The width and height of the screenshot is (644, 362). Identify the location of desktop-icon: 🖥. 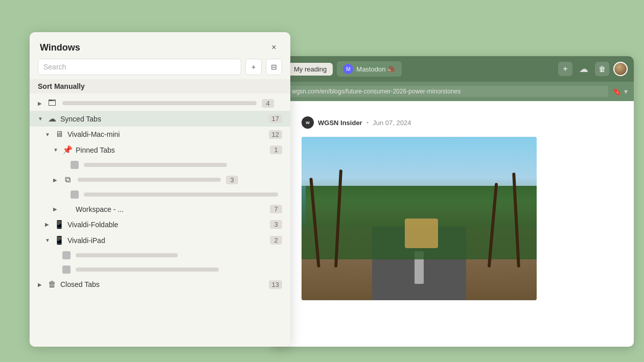
(59, 134).